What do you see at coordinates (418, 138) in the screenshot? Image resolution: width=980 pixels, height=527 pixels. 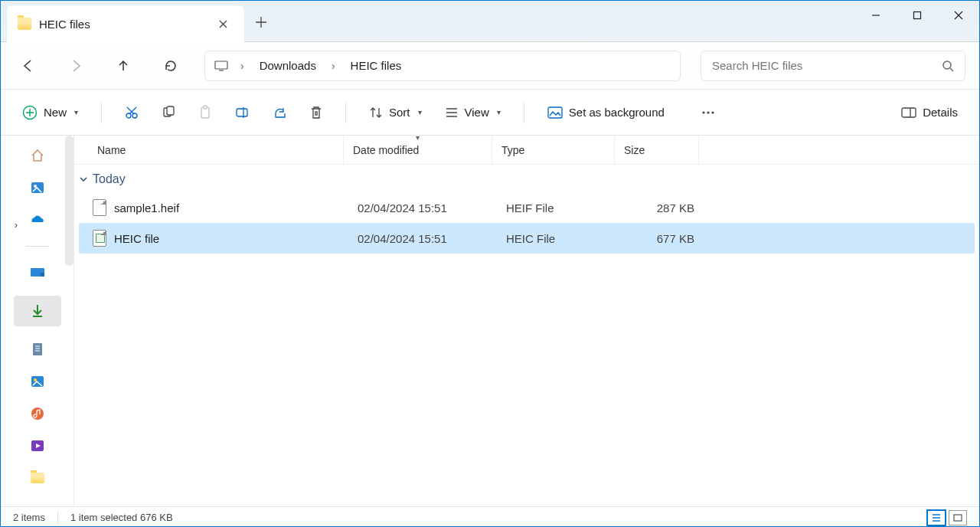 I see `sort-indicator-icon: ▾` at bounding box center [418, 138].